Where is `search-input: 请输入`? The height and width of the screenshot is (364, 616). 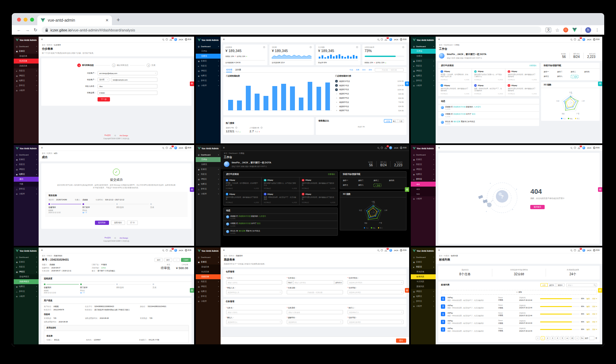 search-input: 请输入 is located at coordinates (582, 285).